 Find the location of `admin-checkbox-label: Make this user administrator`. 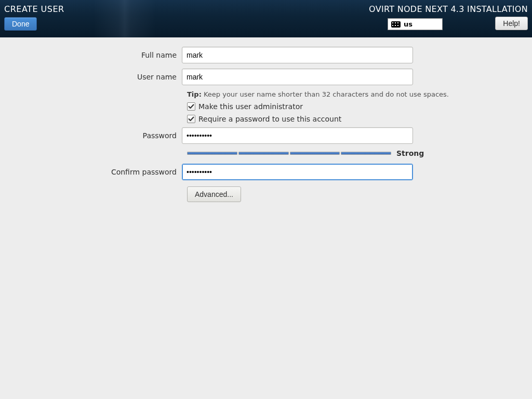

admin-checkbox-label: Make this user administrator is located at coordinates (250, 107).